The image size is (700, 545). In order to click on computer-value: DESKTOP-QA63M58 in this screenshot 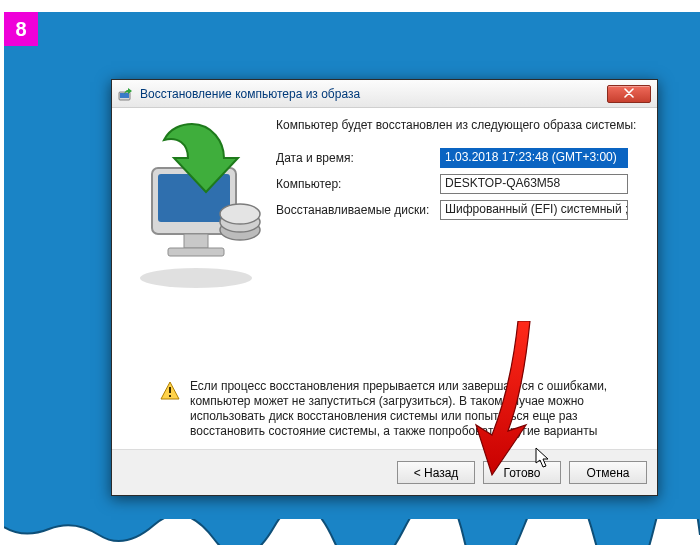, I will do `click(534, 184)`.